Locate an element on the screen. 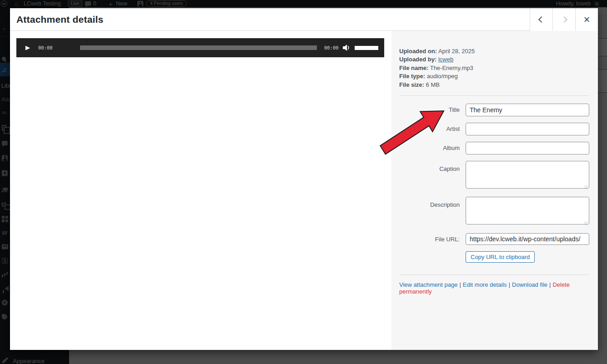 The image size is (607, 364). uploader-link: lcweb is located at coordinates (446, 59).